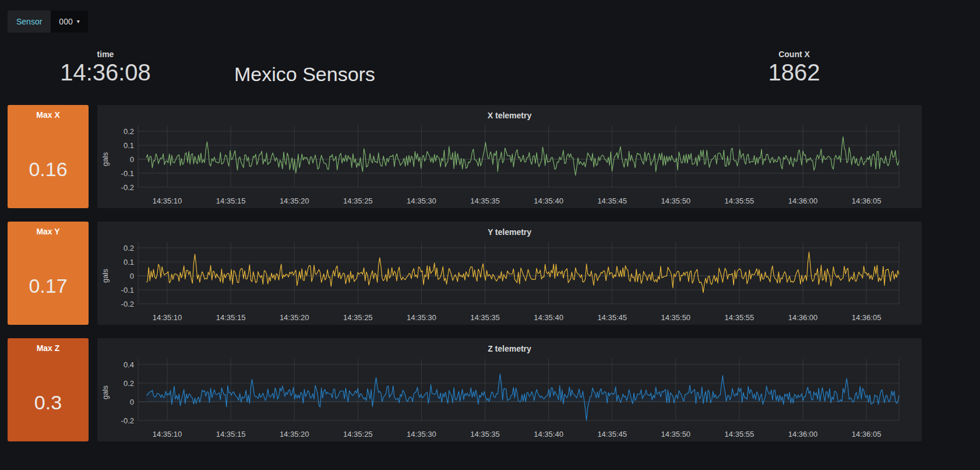 The width and height of the screenshot is (980, 470). Describe the element at coordinates (509, 349) in the screenshot. I see `chart-title: Z telemetry` at that location.